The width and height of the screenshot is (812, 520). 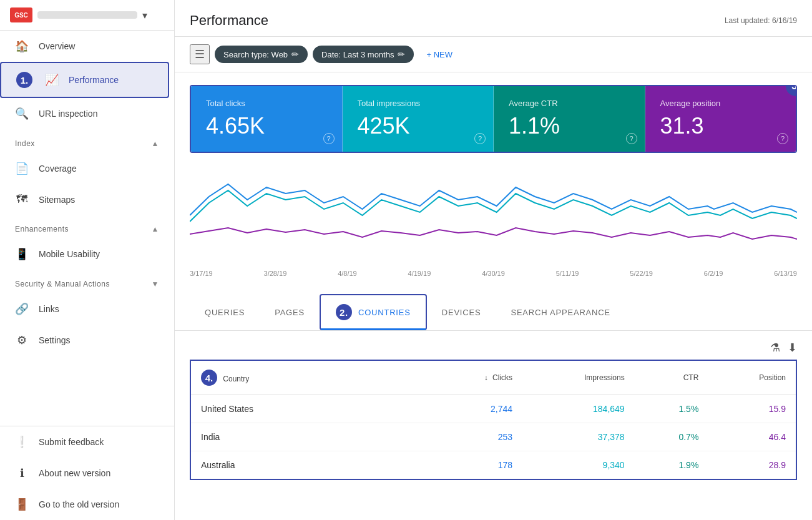 What do you see at coordinates (311, 466) in the screenshot?
I see `td-country-2: Australia` at bounding box center [311, 466].